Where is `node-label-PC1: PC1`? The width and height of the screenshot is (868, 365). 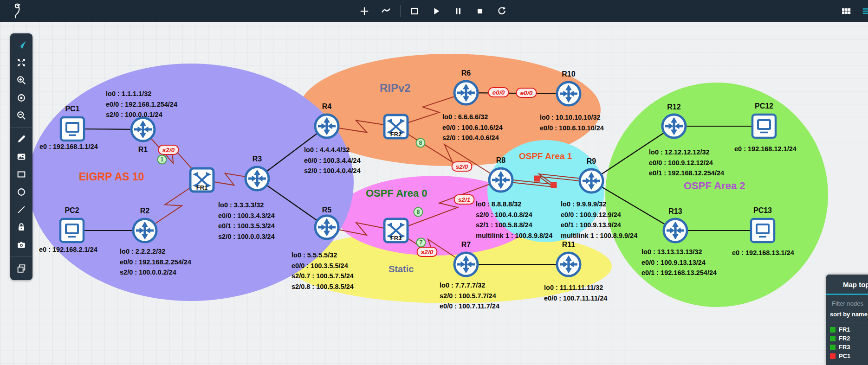
node-label-PC1: PC1 is located at coordinates (72, 109).